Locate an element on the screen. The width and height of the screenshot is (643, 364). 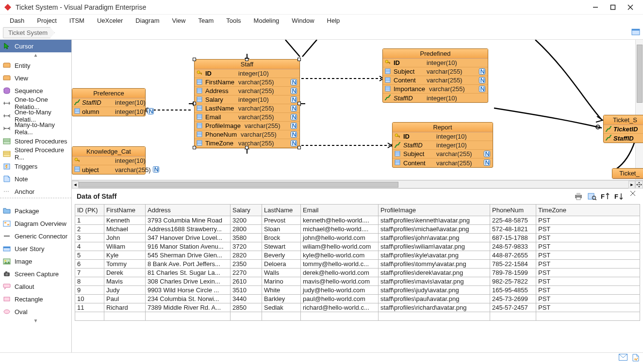
breadcrumb: Ticket System is located at coordinates (29, 33).